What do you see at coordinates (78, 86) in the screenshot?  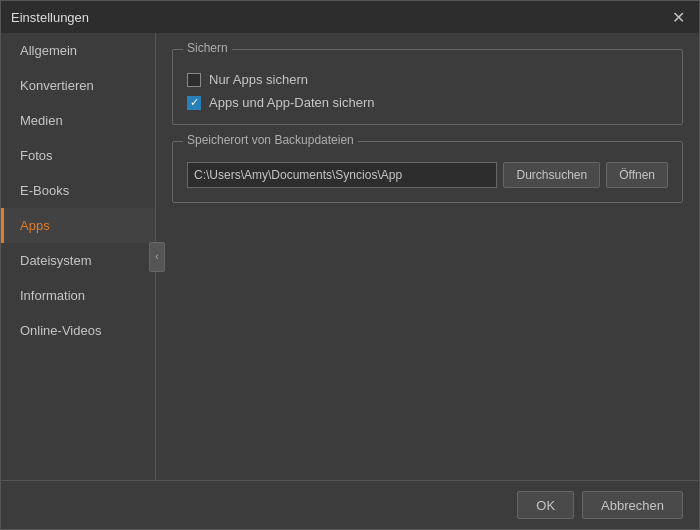 I see `sidebar-item-konvertieren: Konvertieren` at bounding box center [78, 86].